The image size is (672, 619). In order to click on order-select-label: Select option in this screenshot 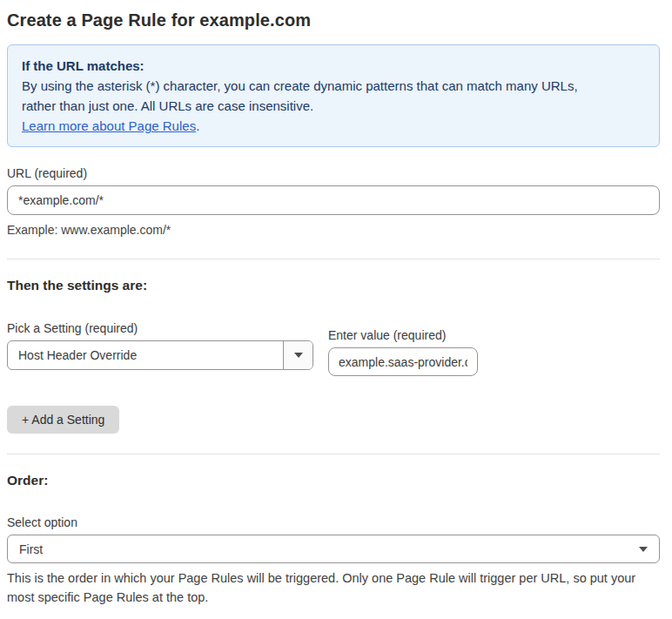, I will do `click(333, 522)`.